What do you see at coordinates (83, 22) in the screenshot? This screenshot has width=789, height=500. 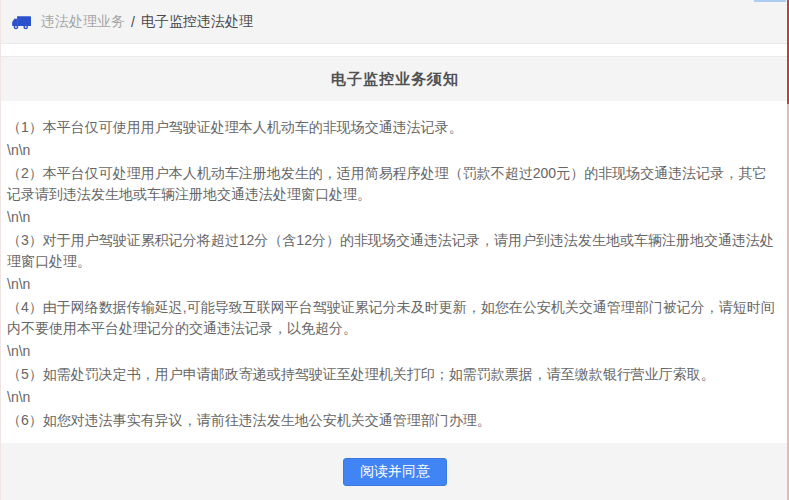 I see `breadcrumb-section: 违法处理业务` at bounding box center [83, 22].